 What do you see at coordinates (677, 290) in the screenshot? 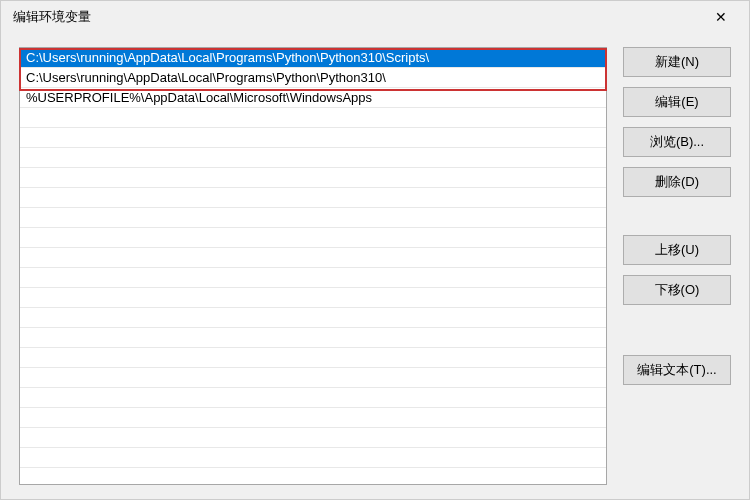
I see `move-down-button: 下移(O)` at bounding box center [677, 290].